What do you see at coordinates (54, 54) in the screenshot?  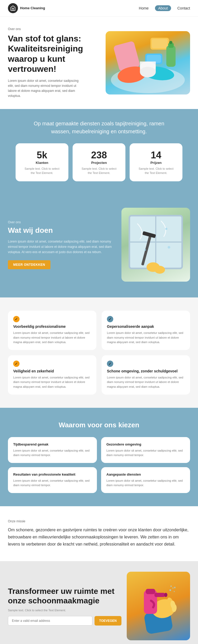 I see `hero-title: Van stof tot glans: Kwaliteitsreiniging …` at bounding box center [54, 54].